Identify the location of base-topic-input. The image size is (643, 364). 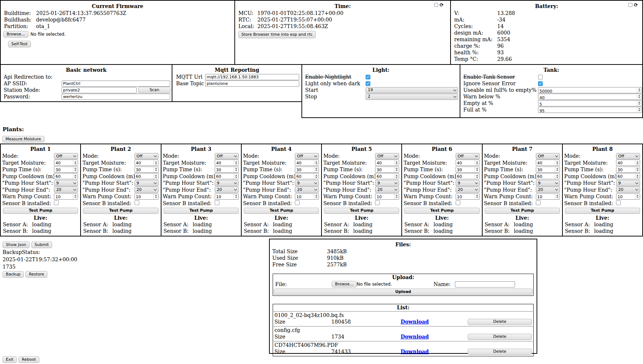
(252, 84).